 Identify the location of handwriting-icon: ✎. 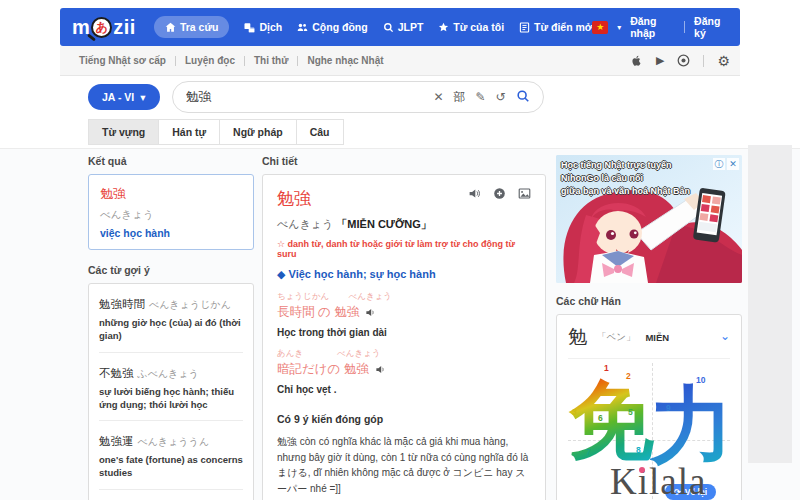
(480, 97).